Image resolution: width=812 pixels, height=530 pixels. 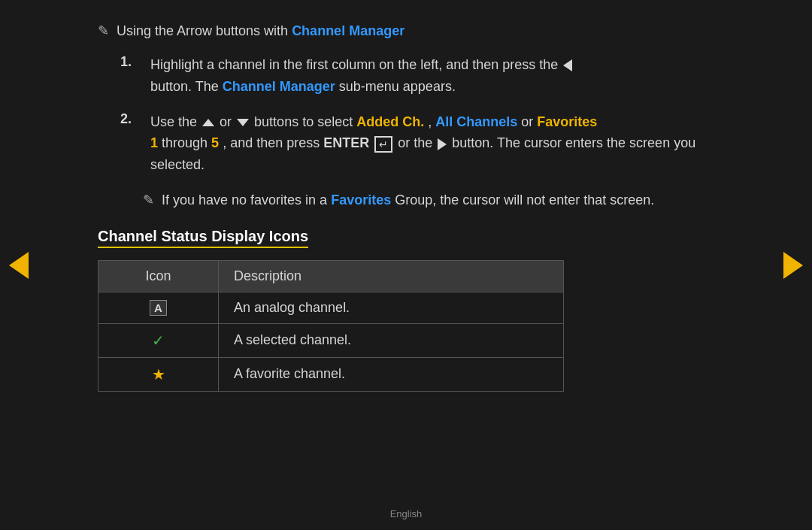 What do you see at coordinates (346, 143) in the screenshot?
I see `step-2-enter-text: ENTER` at bounding box center [346, 143].